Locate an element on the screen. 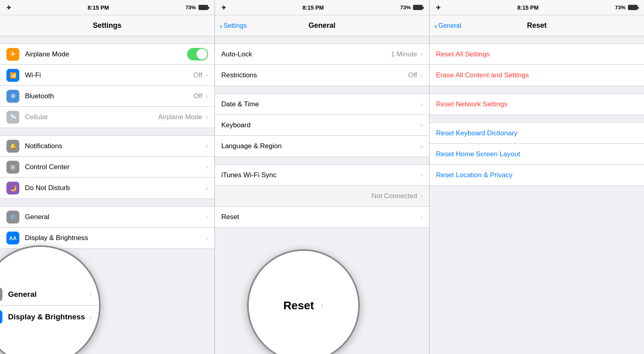 The height and width of the screenshot is (354, 644). reset-homescreen-row: Reset Home Screen Layout is located at coordinates (537, 154).